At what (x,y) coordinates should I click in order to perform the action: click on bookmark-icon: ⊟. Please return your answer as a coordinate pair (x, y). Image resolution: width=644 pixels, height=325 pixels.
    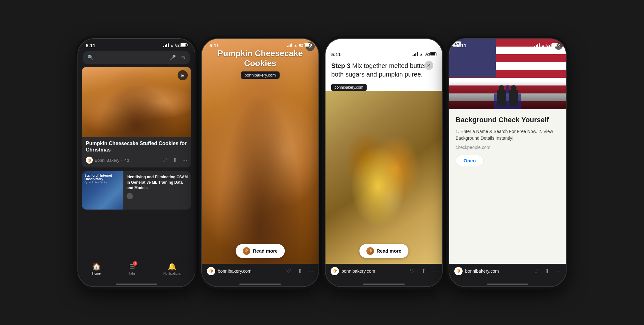
    Looking at the image, I should click on (183, 75).